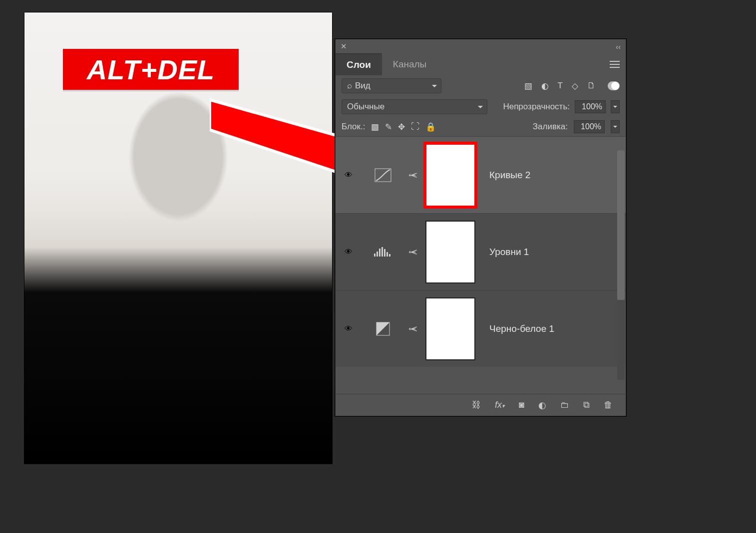  Describe the element at coordinates (476, 405) in the screenshot. I see `link-layers-icon: ⛓` at that location.